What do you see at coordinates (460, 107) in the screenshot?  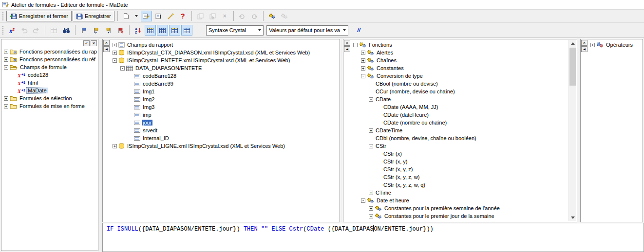 I see `functions-tree-item: CDate (AAAA, MM, JJ)` at bounding box center [460, 107].